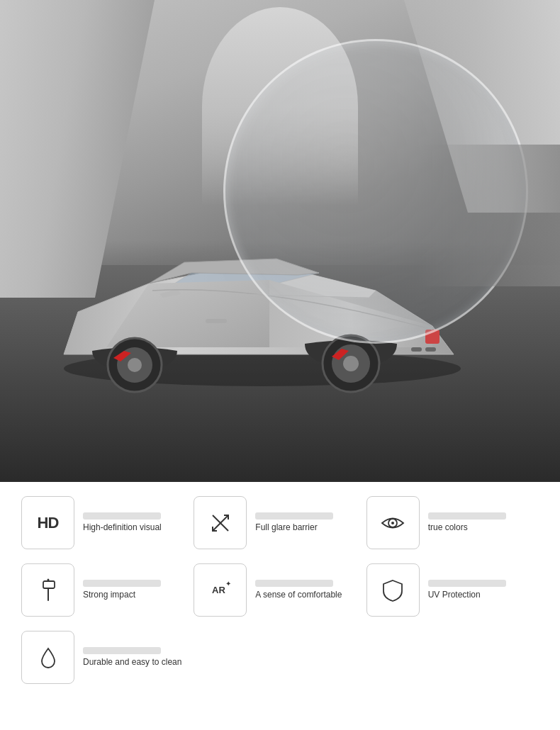 The image size is (560, 730). I want to click on hd-label-bar, so click(122, 516).